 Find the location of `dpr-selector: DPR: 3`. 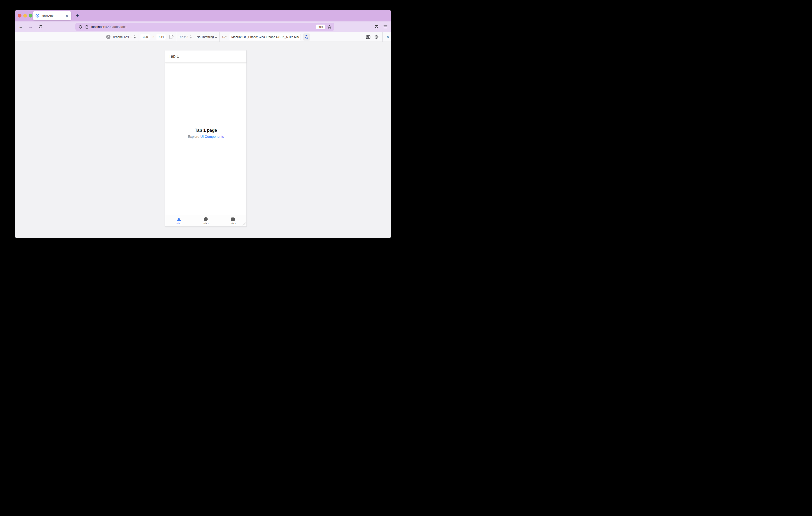

dpr-selector: DPR: 3 is located at coordinates (185, 37).